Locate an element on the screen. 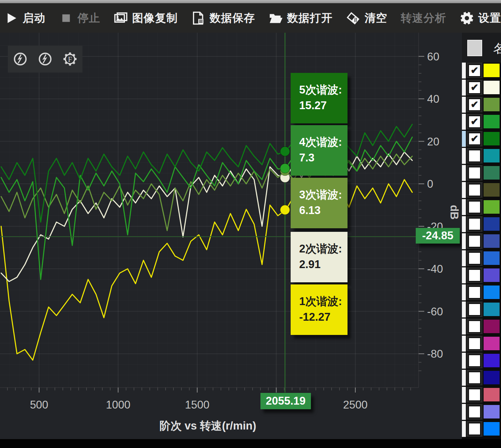  legend-select-all-checkbox is located at coordinates (475, 48).